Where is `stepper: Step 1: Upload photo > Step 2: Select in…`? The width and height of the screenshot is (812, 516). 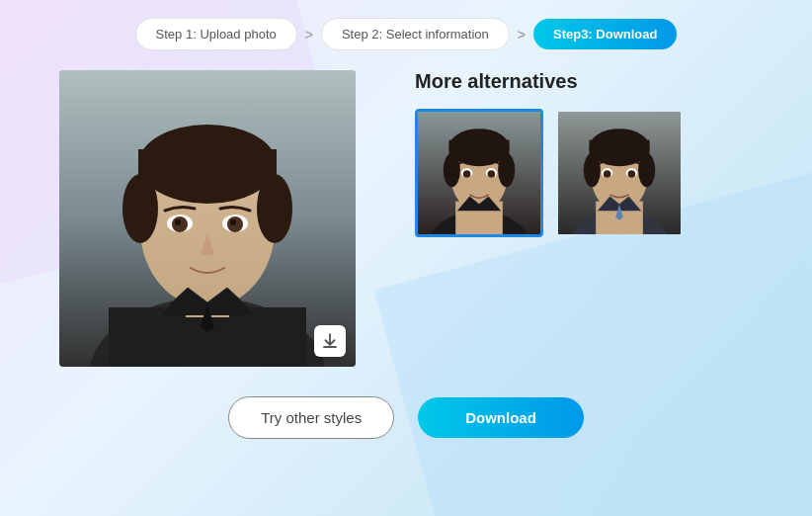
stepper: Step 1: Upload photo > Step 2: Select in… is located at coordinates (406, 30).